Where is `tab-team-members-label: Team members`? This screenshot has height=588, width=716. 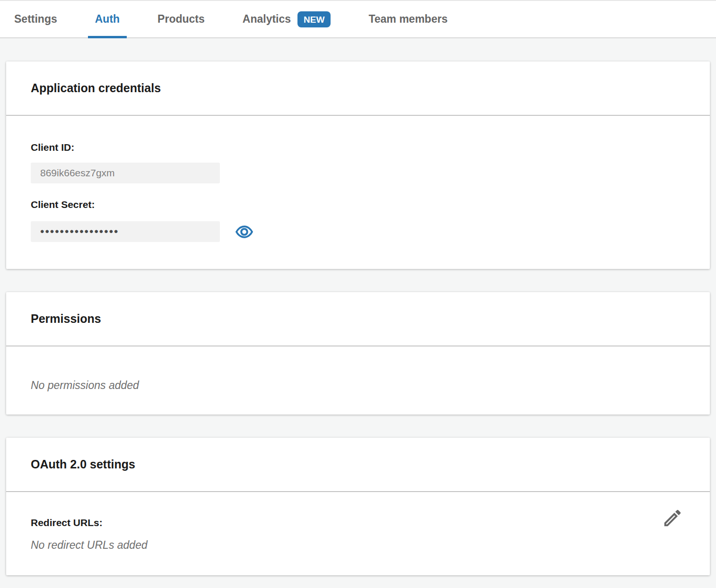 tab-team-members-label: Team members is located at coordinates (408, 19).